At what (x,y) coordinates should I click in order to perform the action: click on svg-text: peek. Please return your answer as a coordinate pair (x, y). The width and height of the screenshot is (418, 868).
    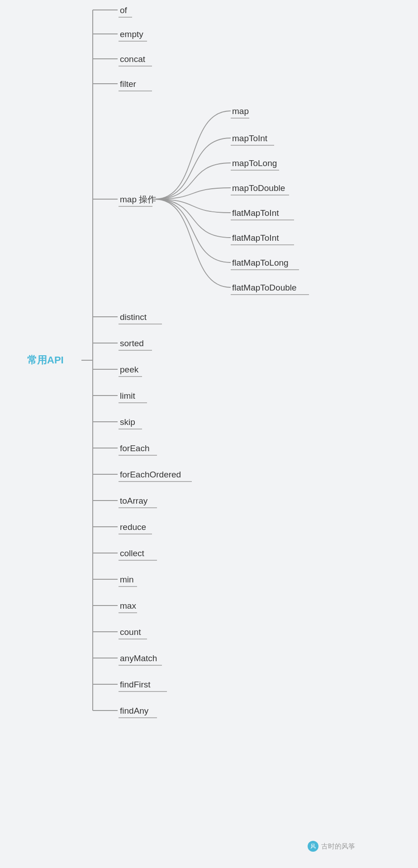
    Looking at the image, I should click on (129, 369).